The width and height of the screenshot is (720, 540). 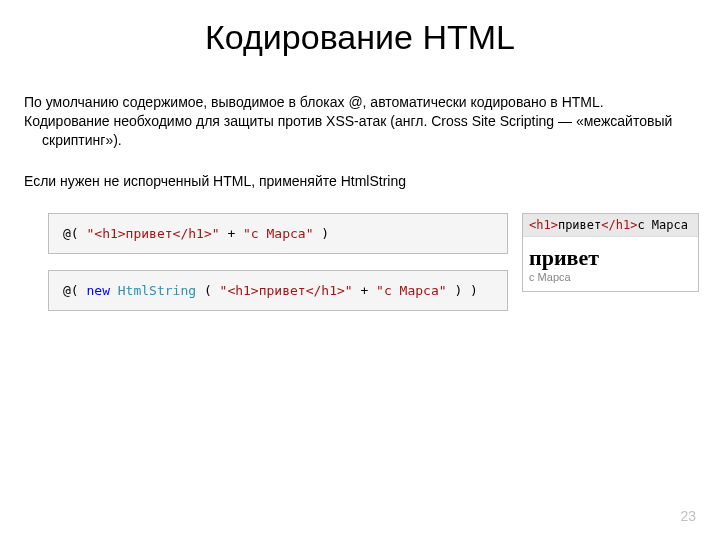 What do you see at coordinates (360, 122) in the screenshot?
I see `paragraph-1: По умолчанию содержимое, выводимое в бло…` at bounding box center [360, 122].